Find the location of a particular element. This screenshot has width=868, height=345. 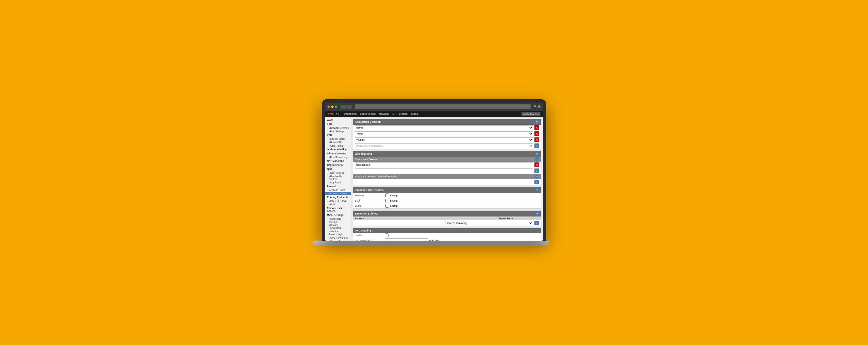

ug-checkbox-manager is located at coordinates (388, 195).